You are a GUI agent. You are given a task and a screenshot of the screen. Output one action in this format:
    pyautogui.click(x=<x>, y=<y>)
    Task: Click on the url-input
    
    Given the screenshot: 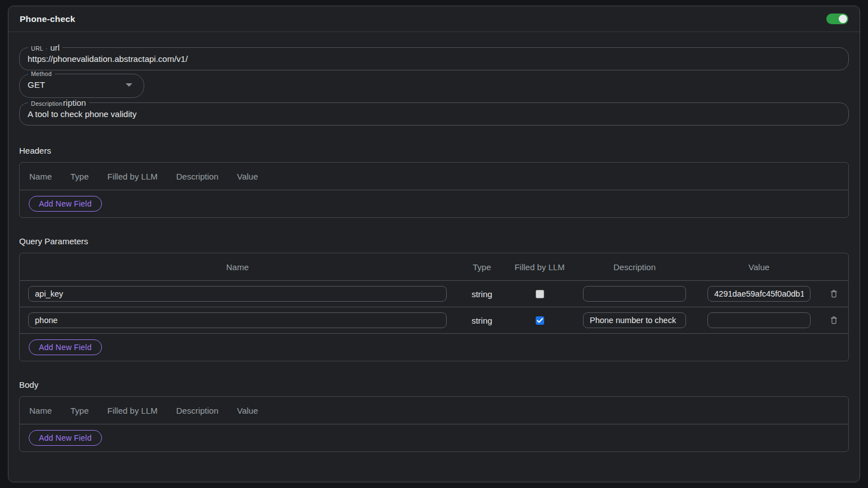 What is the action you would take?
    pyautogui.click(x=434, y=59)
    